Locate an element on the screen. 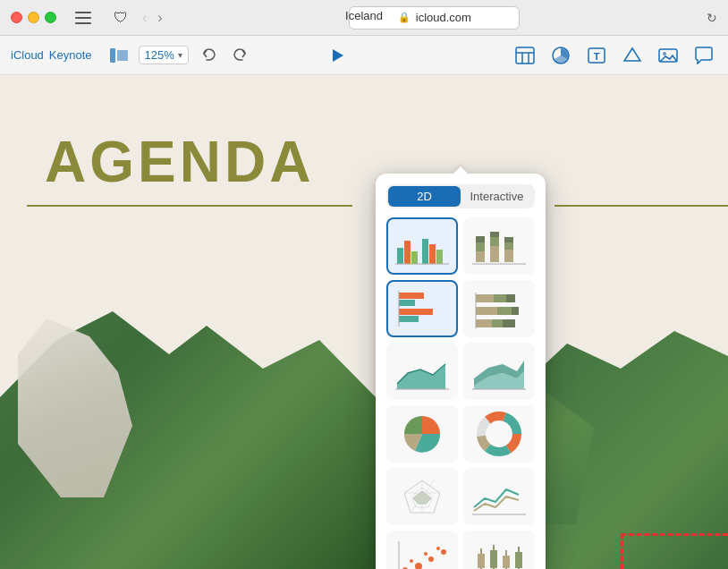 The height and width of the screenshot is (569, 728). address-bar: 🔒 icloud.com is located at coordinates (435, 18).